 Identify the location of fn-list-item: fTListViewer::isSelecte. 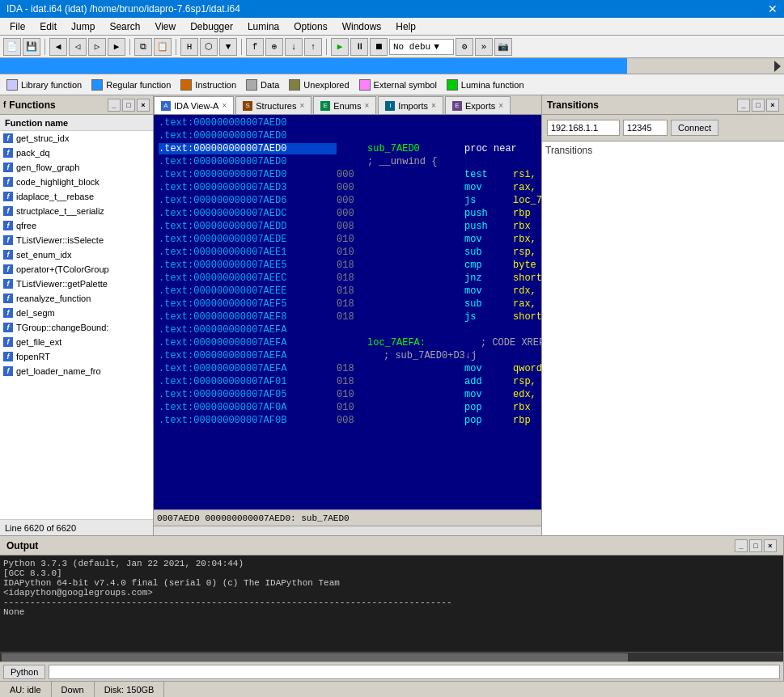
(76, 240).